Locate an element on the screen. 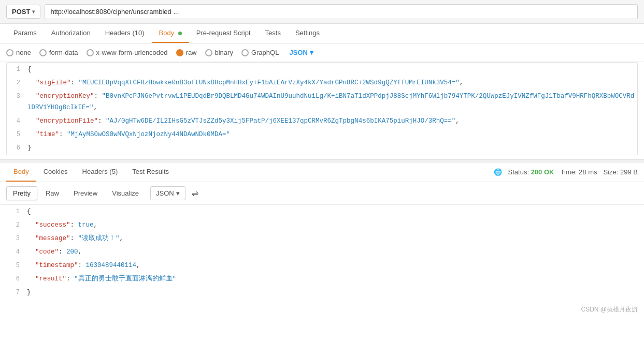  format-btn-raw: Raw is located at coordinates (52, 194).